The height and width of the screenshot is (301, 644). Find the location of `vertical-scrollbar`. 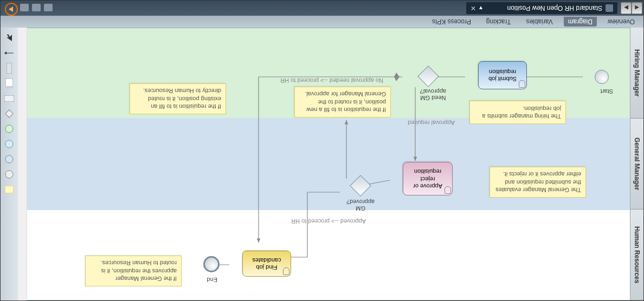

vertical-scrollbar is located at coordinates (23, 164).